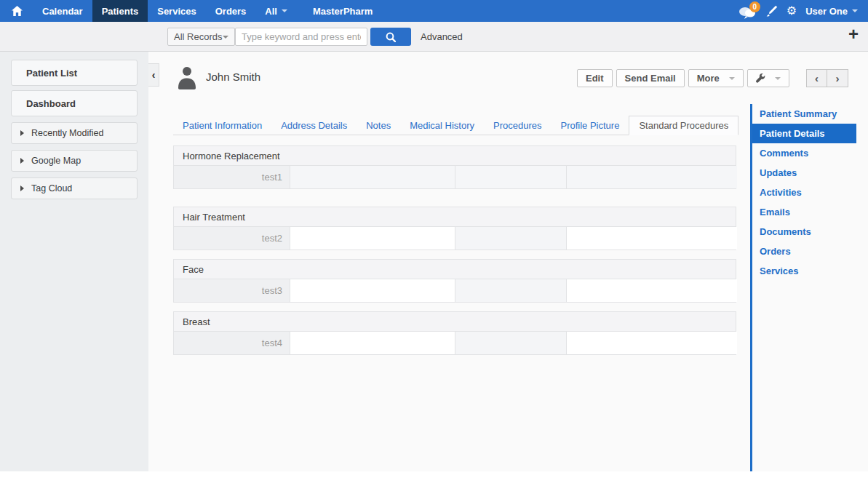 This screenshot has width=868, height=491. What do you see at coordinates (816, 79) in the screenshot?
I see `previous-record-button: ‹` at bounding box center [816, 79].